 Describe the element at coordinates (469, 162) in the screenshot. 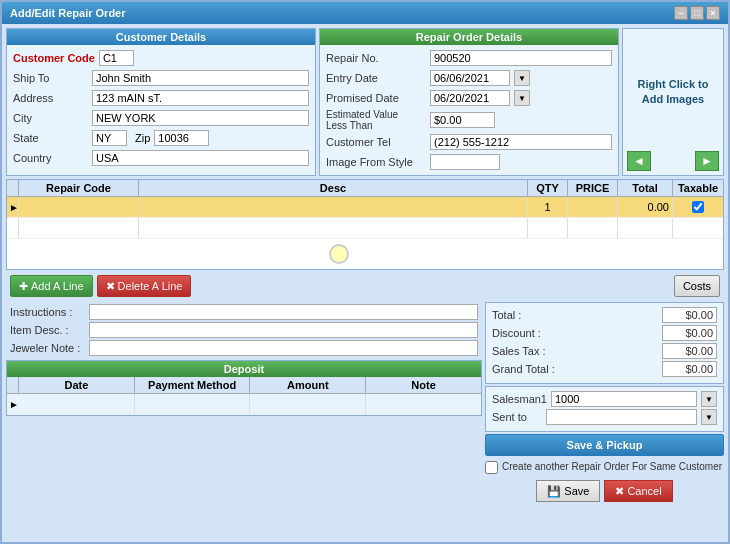

I see `image-from-row: Image From Style` at that location.